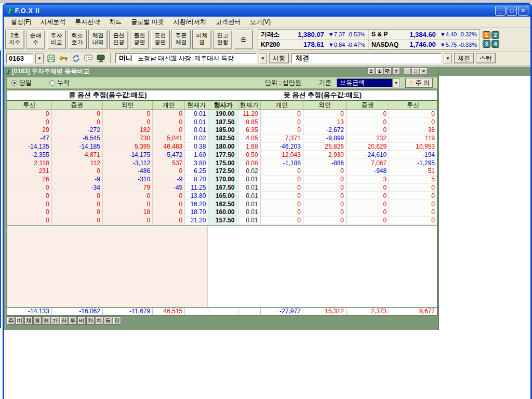  What do you see at coordinates (249, 212) in the screenshot?
I see `put-price-cell: 0.01` at bounding box center [249, 212].